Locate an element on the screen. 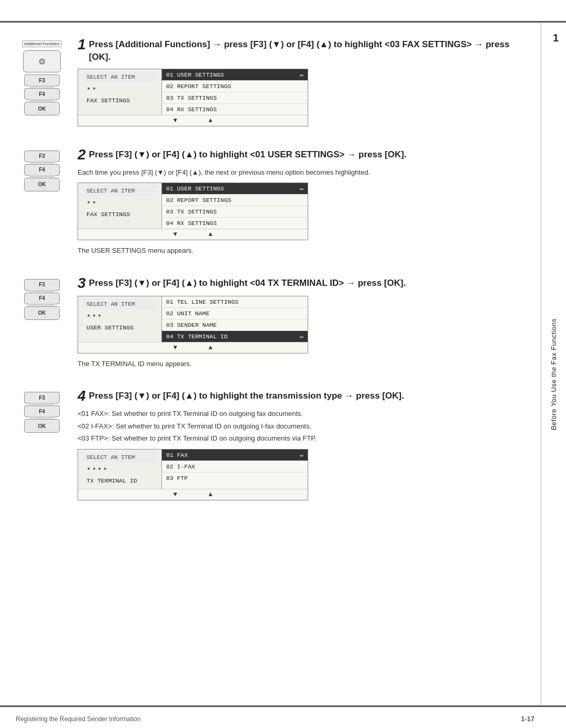 The width and height of the screenshot is (566, 728). lcd-4-row-3: 03 FTP is located at coordinates (235, 478).